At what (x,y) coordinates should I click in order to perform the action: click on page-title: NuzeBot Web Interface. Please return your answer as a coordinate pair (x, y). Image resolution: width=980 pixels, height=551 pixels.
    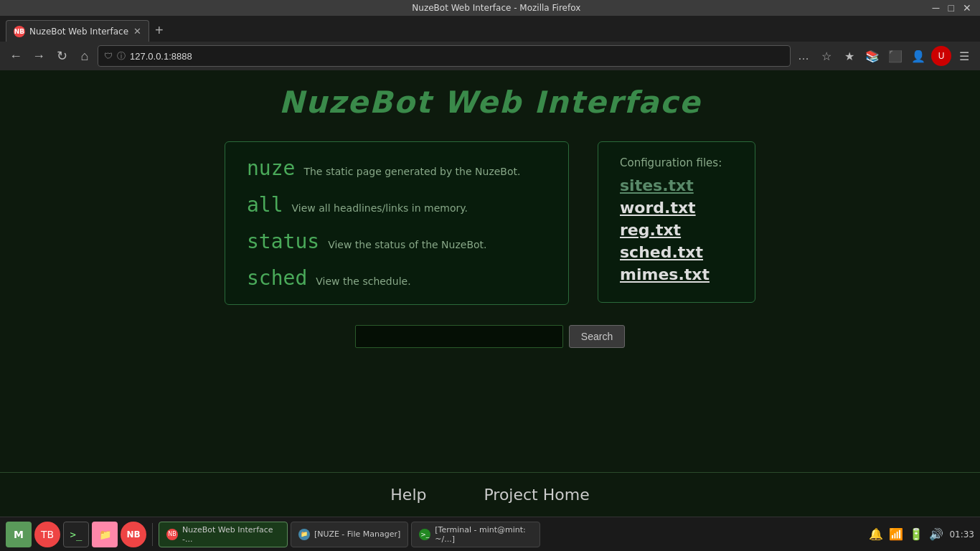
    Looking at the image, I should click on (490, 102).